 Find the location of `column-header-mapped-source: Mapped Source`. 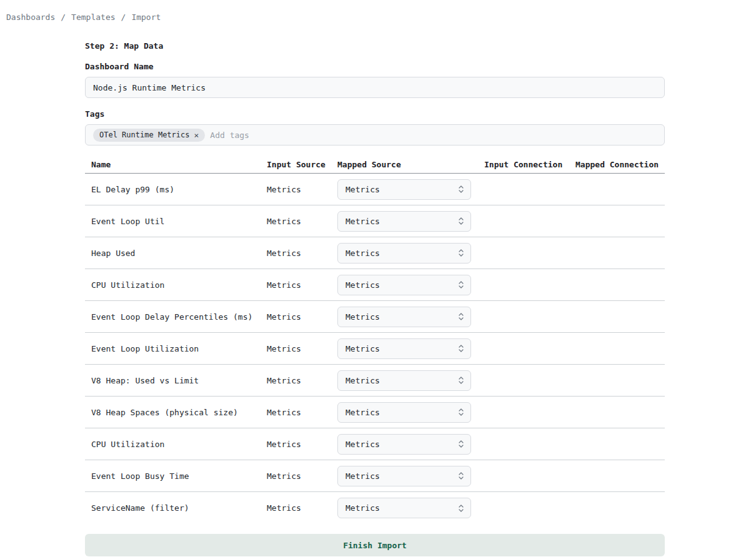

column-header-mapped-source: Mapped Source is located at coordinates (411, 165).